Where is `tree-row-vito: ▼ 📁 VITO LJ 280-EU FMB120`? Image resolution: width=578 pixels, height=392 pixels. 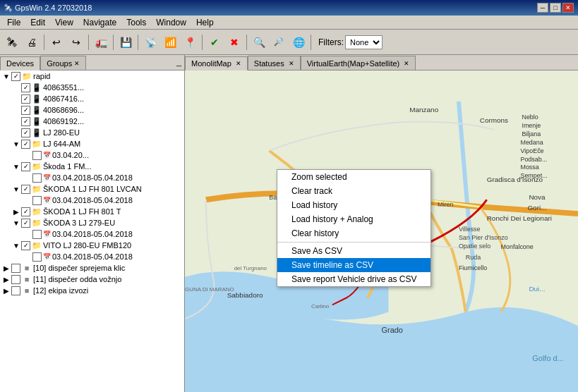
tree-row-vito: ▼ 📁 VITO LJ 280-EU FMB120 is located at coordinates (92, 245).